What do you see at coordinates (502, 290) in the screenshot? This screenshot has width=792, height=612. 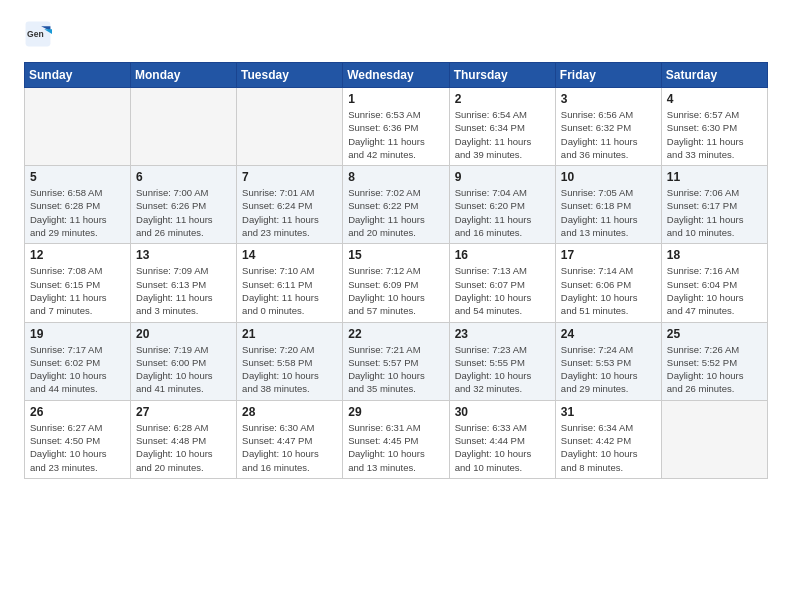 I see `day-info: Sunrise: 7:13 AM Sunset: 6:07 PM Dayligh…` at bounding box center [502, 290].